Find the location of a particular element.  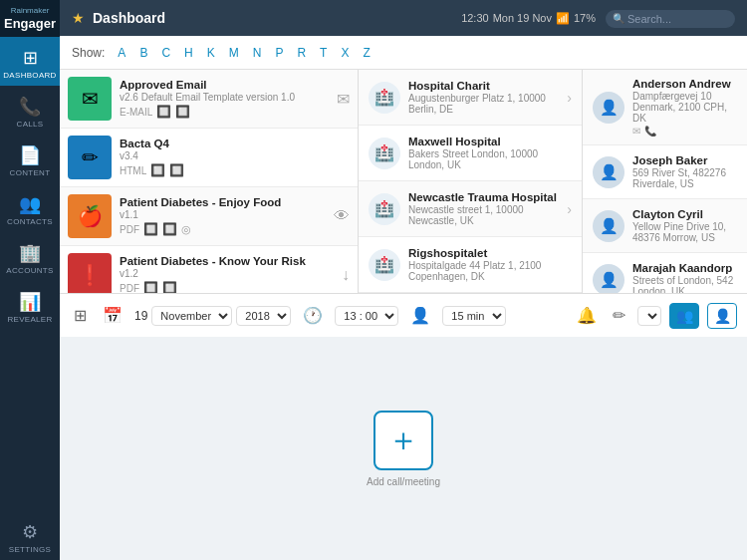

show-letter-X: X is located at coordinates (345, 53).